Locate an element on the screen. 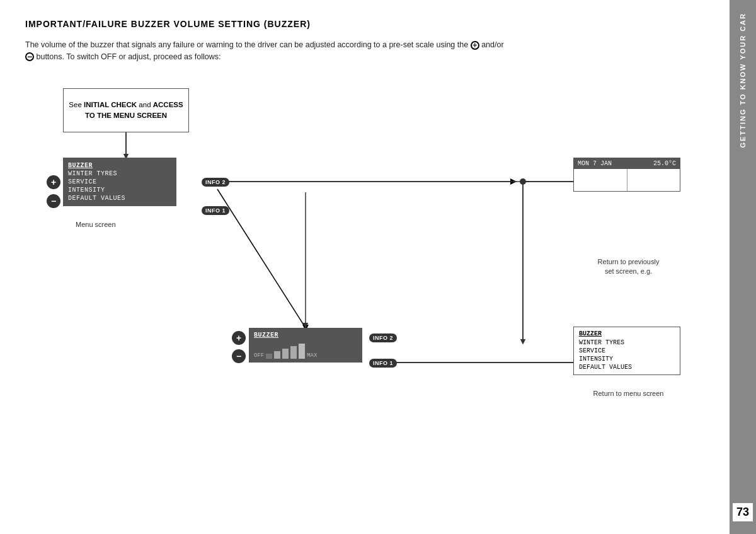  minus-button-mid: − is located at coordinates (239, 356).